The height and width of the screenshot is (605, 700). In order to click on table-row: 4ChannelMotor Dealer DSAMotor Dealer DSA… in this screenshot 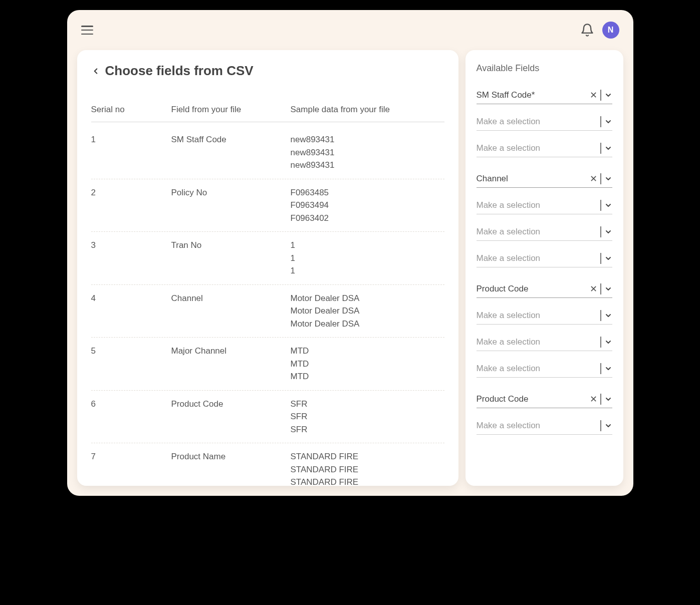, I will do `click(268, 312)`.